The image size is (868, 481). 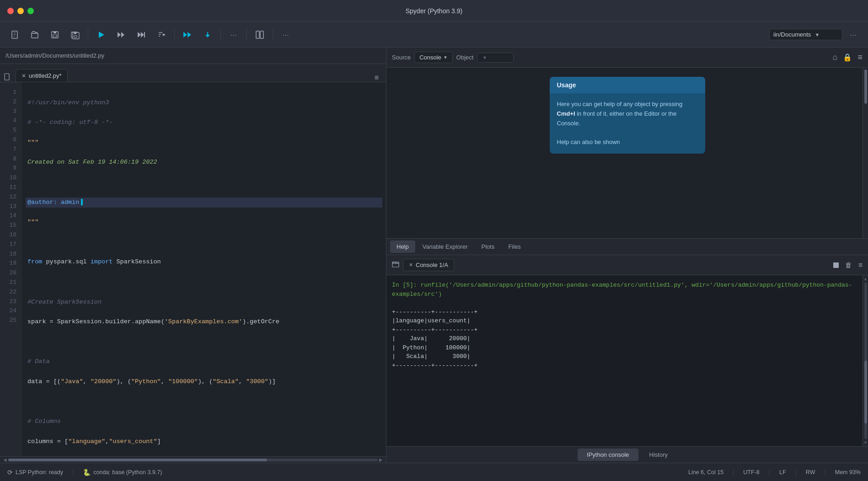 I want to click on perms-status: RW, so click(x=810, y=472).